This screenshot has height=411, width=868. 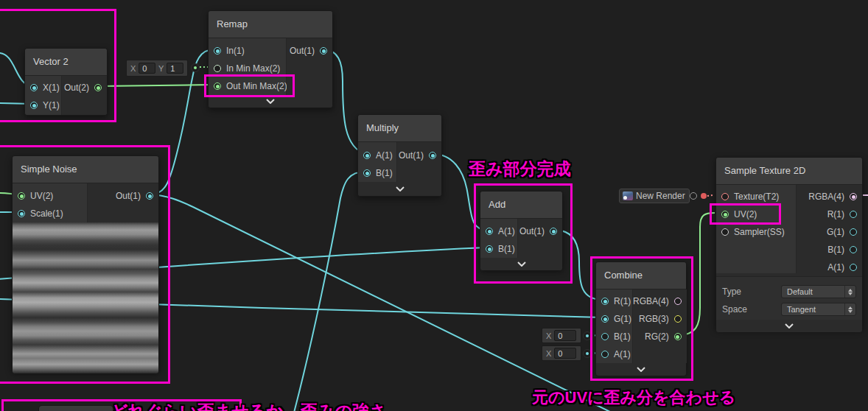 I want to click on dashed-link-texture-widget, so click(x=710, y=196).